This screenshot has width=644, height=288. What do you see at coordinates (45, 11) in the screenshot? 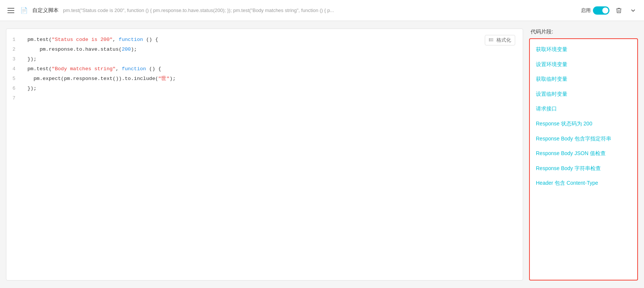
I see `page-title: 自定义脚本` at bounding box center [45, 11].